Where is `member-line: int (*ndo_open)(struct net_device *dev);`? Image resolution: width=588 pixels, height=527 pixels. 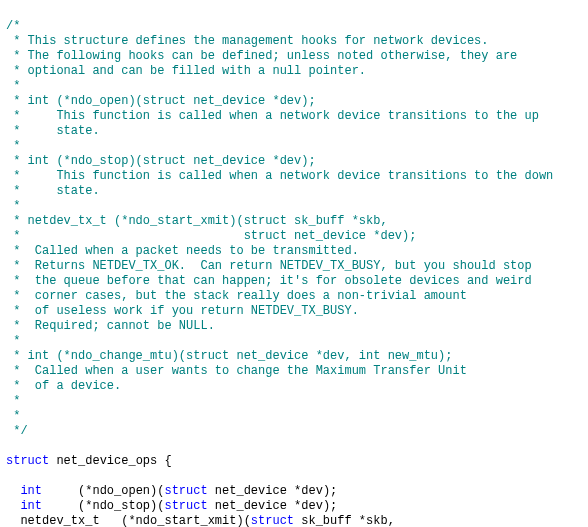 member-line: int (*ndo_open)(struct net_device *dev); is located at coordinates (294, 492).